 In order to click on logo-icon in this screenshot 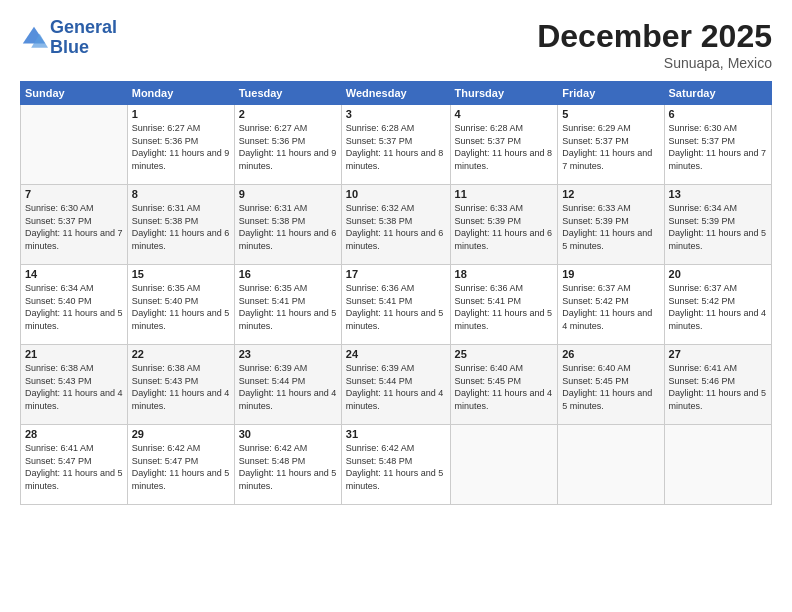, I will do `click(34, 38)`.